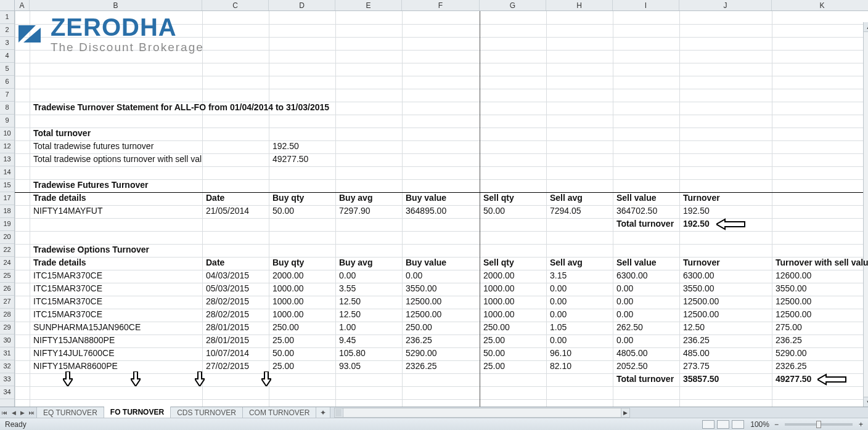  What do you see at coordinates (7, 43) in the screenshot?
I see `row-header-3: 3` at bounding box center [7, 43].